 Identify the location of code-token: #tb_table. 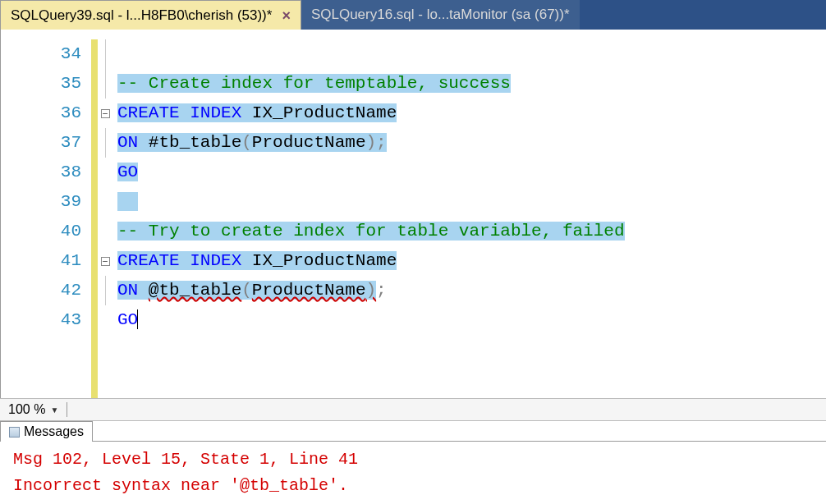
(190, 143).